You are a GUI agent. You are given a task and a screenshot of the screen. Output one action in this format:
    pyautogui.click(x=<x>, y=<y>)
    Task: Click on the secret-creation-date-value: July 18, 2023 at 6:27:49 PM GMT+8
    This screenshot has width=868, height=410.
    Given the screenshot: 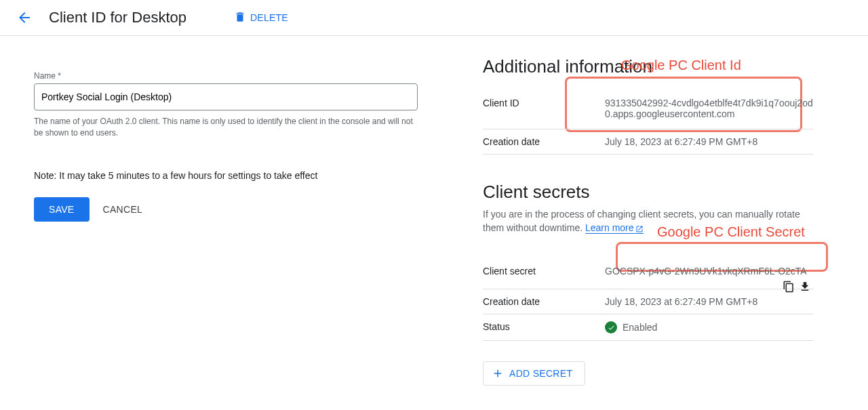 What is the action you would take?
    pyautogui.click(x=681, y=302)
    